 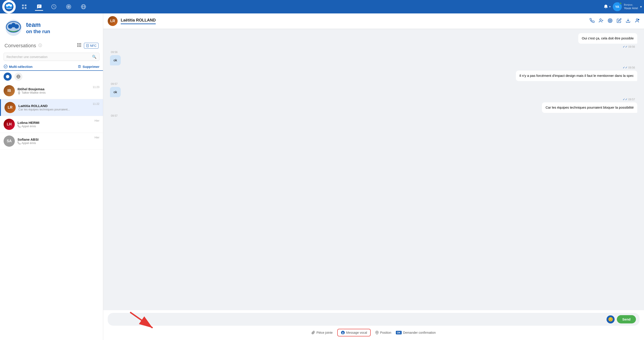 What do you see at coordinates (58, 124) in the screenshot?
I see `conv-details-lobna: Lobna HERMI Appel émis` at bounding box center [58, 124].